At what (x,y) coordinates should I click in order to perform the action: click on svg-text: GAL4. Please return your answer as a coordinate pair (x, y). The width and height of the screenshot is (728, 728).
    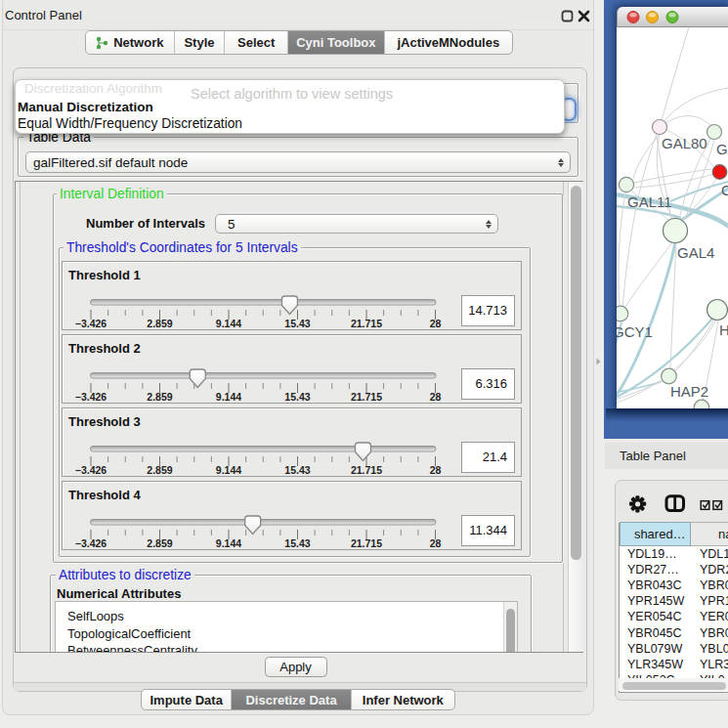
    Looking at the image, I should click on (696, 252).